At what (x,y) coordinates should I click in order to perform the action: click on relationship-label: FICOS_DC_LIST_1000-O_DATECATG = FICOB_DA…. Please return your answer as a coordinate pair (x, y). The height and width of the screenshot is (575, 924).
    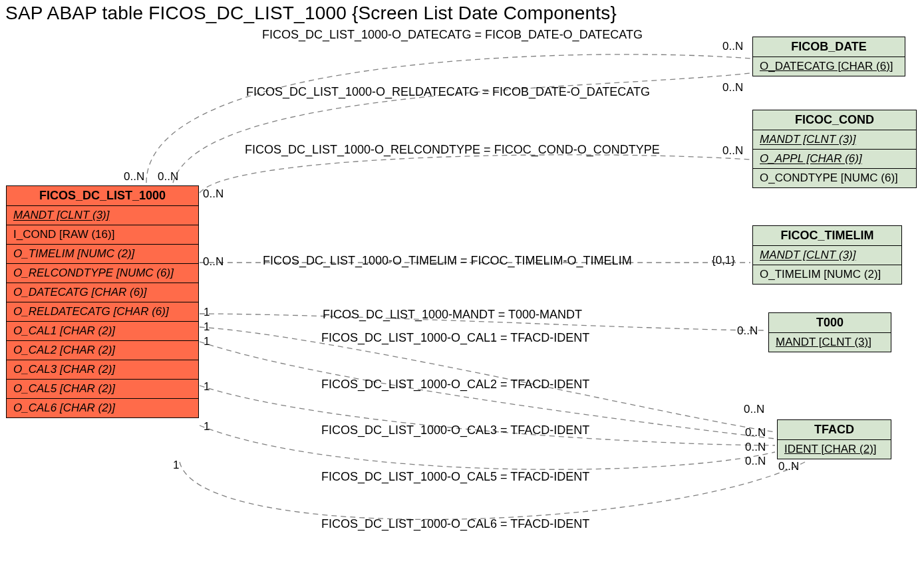
    Looking at the image, I should click on (452, 35).